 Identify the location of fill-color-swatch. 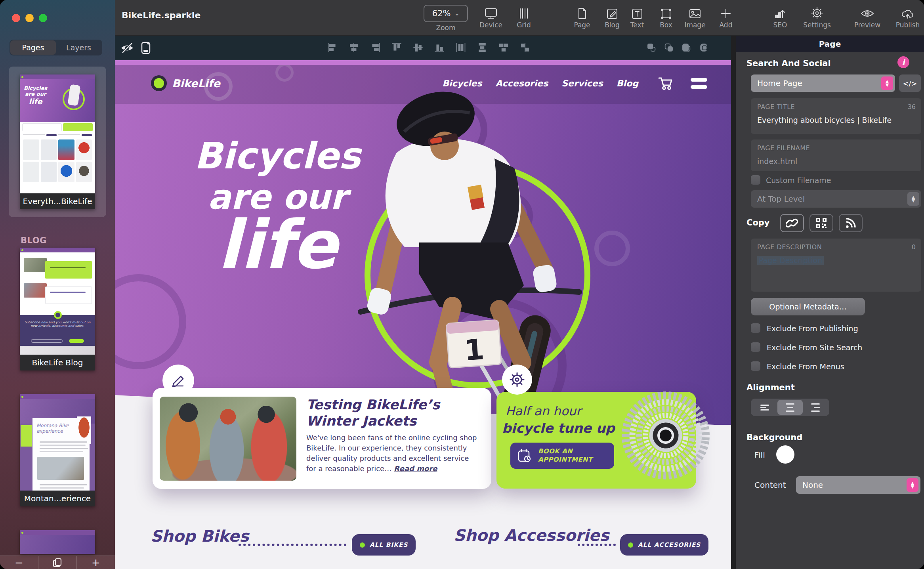
(785, 454).